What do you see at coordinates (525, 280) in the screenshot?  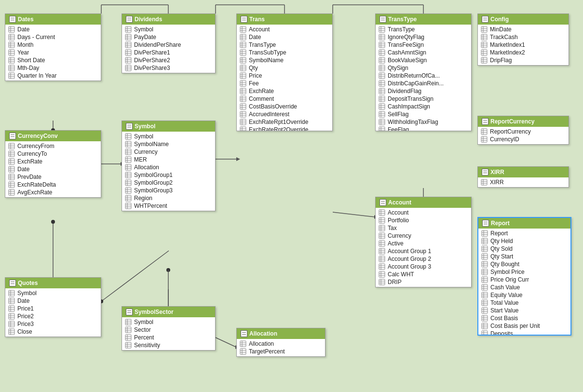 I see `table-row: Price Orig Curr` at bounding box center [525, 280].